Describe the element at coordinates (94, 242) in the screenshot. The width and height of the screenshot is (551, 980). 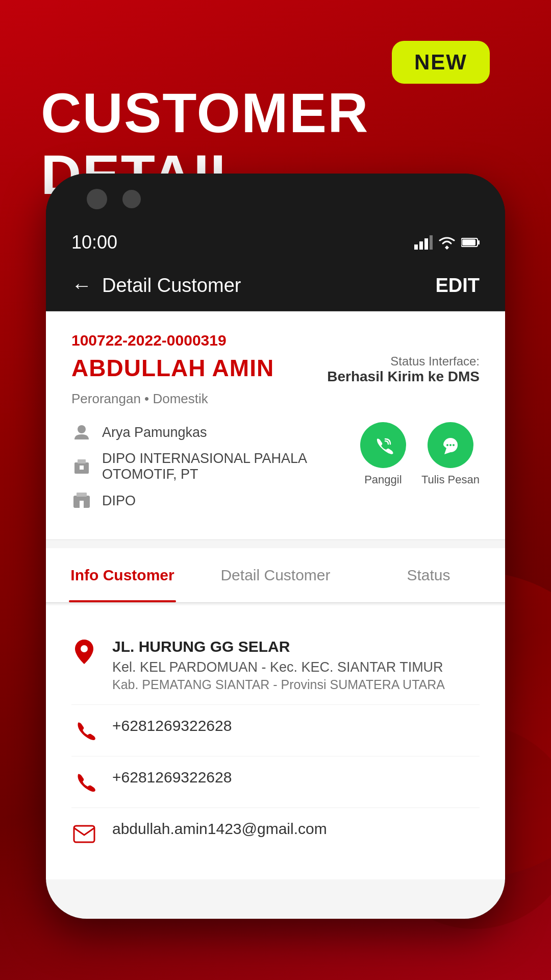
I see `status-time: 10:00` at that location.